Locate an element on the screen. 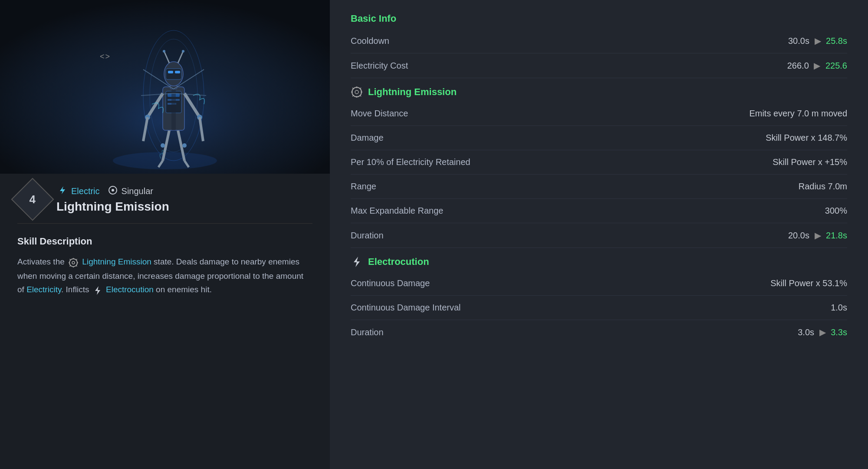 The width and height of the screenshot is (868, 469). electricity-cost-value: 266.0 ▶ 225.6 is located at coordinates (817, 66).